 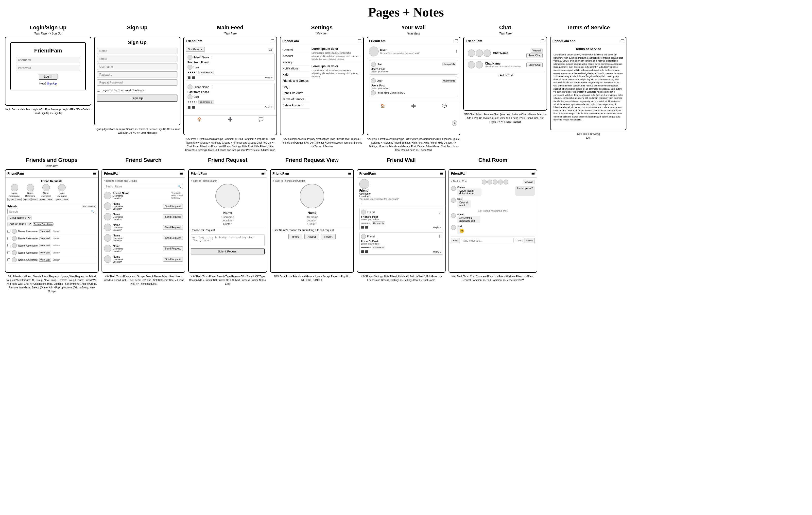 What do you see at coordinates (488, 241) in the screenshot?
I see `chatroom-type-input` at bounding box center [488, 241].